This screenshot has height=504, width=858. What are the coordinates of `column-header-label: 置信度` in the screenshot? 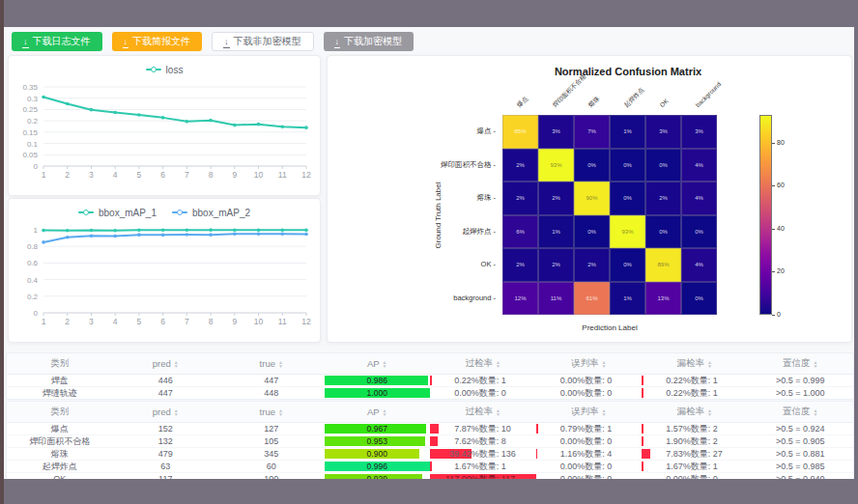 It's located at (796, 363).